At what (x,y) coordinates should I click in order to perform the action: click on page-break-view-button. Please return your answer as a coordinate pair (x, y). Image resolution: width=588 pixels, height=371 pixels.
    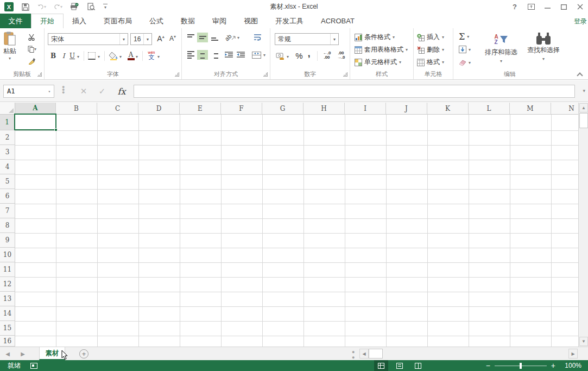
    Looking at the image, I should click on (418, 366).